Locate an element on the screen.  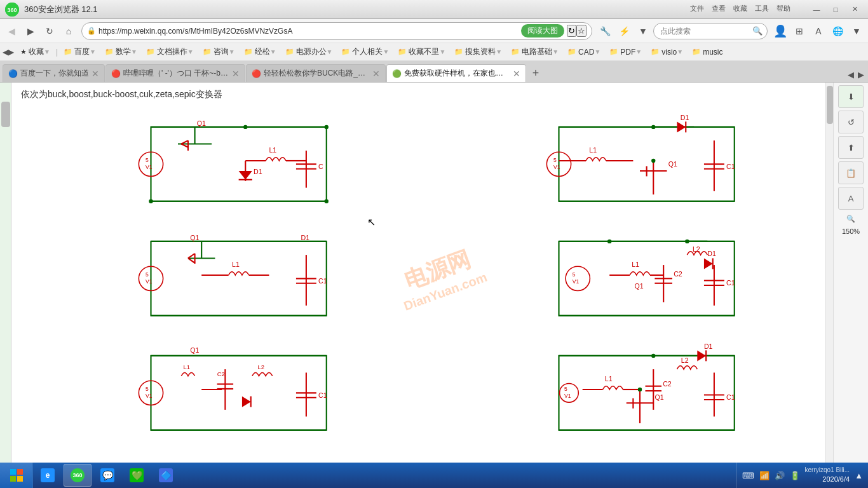
tray-volume-icon: 🔊 is located at coordinates (780, 475).